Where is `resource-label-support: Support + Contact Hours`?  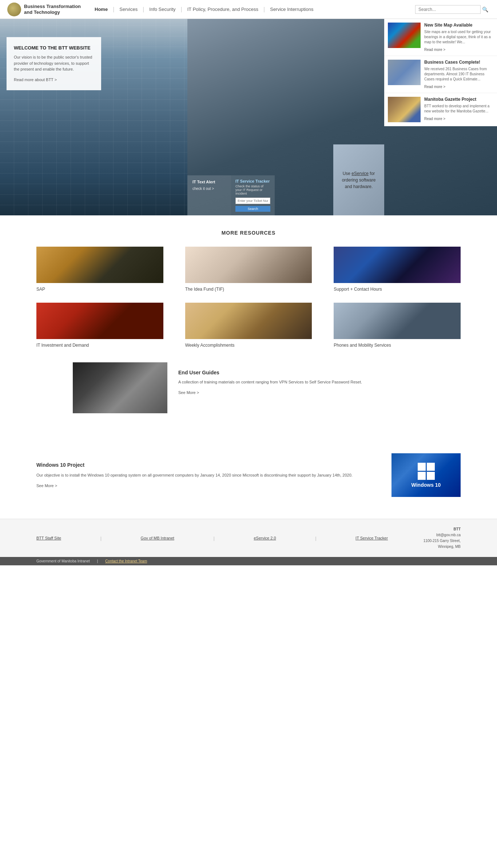 resource-label-support: Support + Contact Hours is located at coordinates (397, 289).